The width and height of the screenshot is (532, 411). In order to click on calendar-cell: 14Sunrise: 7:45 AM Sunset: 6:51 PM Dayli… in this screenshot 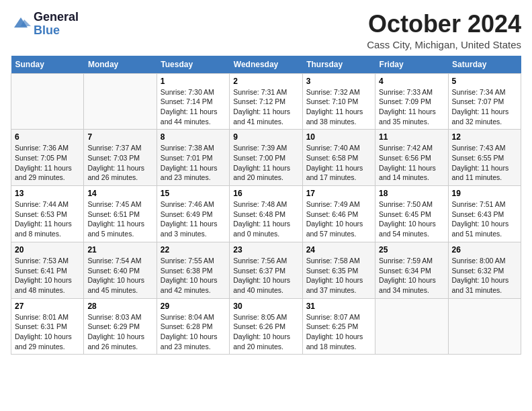, I will do `click(120, 214)`.